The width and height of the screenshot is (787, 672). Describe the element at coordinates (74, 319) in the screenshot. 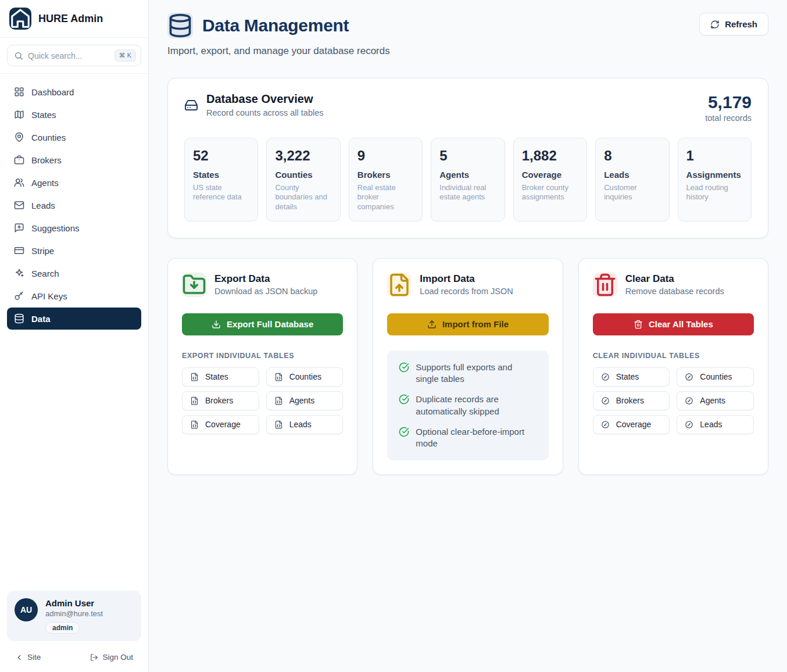

I see `sidebar-item-data: Data` at that location.